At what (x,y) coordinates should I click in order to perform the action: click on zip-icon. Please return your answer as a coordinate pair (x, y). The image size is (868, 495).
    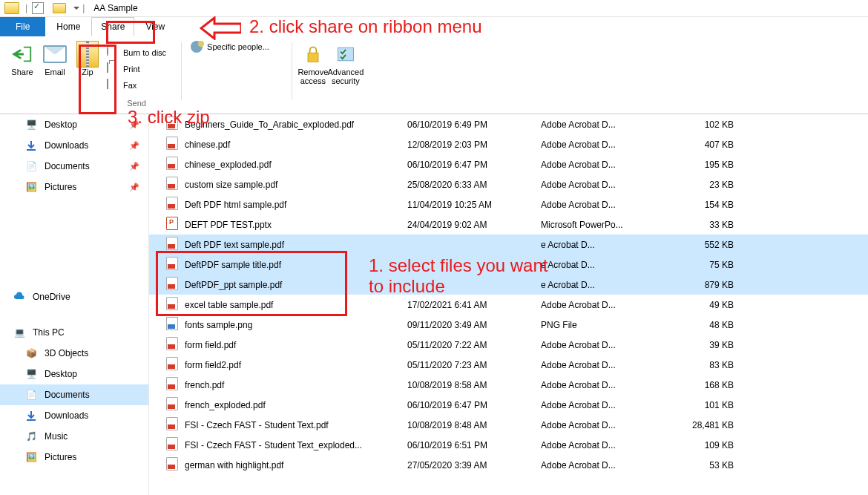
    Looking at the image, I should click on (88, 54).